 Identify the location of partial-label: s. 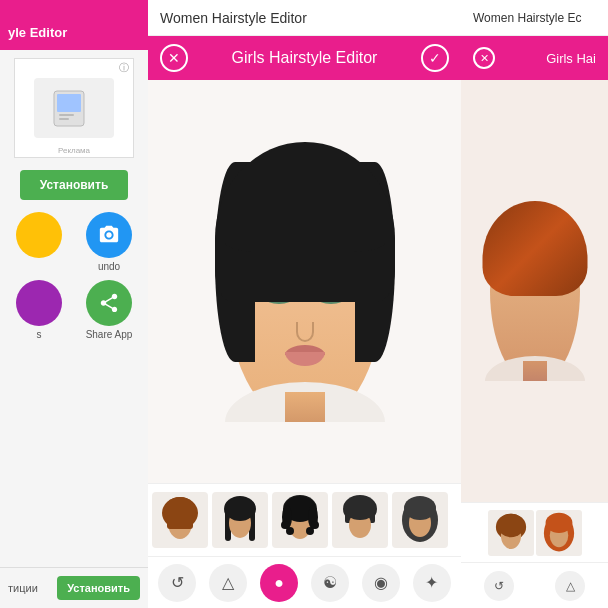
(40, 334).